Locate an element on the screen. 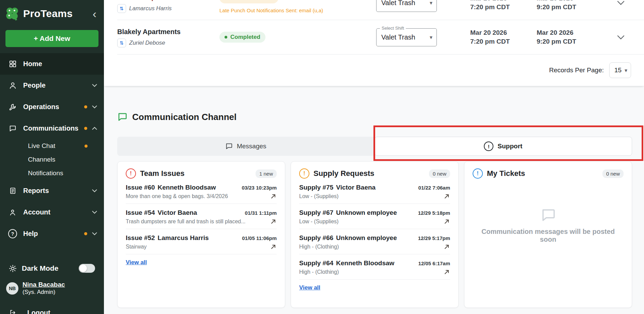 The image size is (644, 314). item-id: Supply #67 is located at coordinates (316, 213).